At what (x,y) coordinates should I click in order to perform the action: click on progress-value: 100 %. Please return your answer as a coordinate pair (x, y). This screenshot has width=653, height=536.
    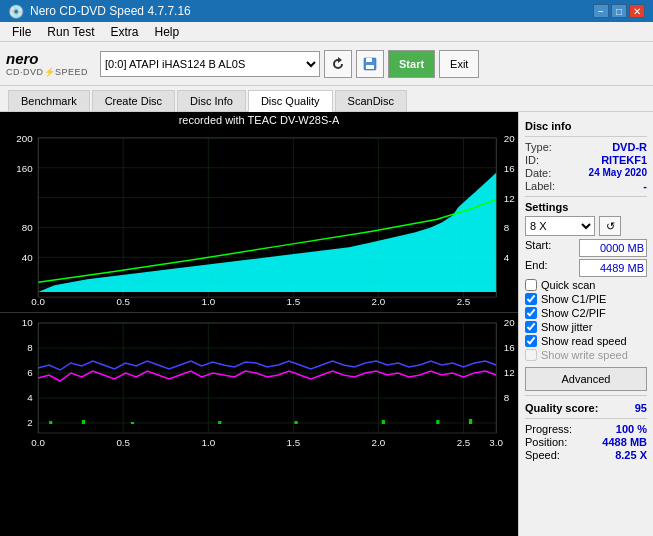
    Looking at the image, I should click on (632, 429).